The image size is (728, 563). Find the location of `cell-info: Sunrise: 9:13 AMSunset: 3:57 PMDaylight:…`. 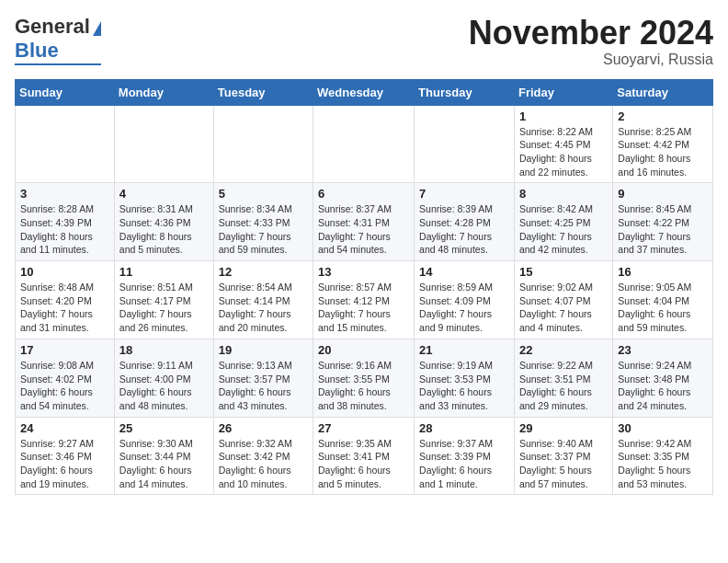

cell-info: Sunrise: 9:13 AMSunset: 3:57 PMDaylight:… is located at coordinates (263, 386).